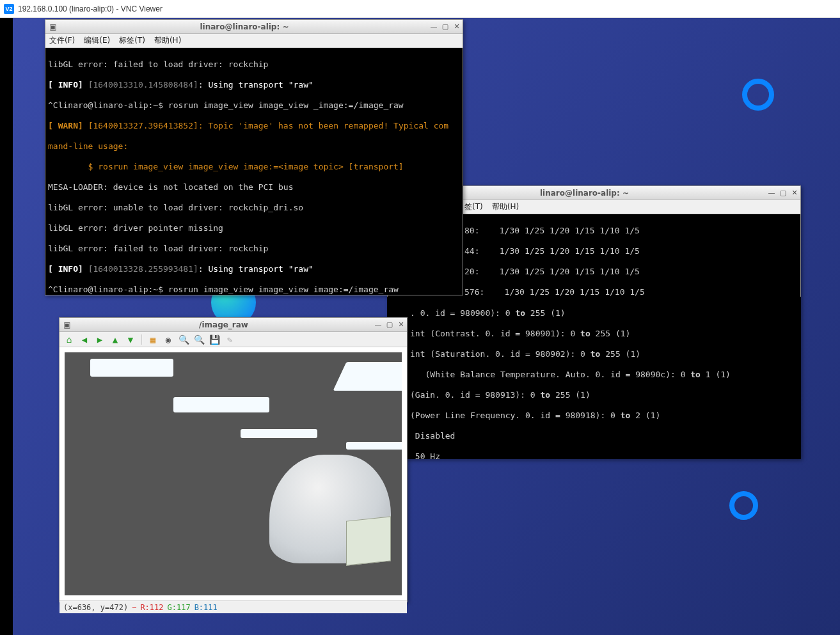 The width and height of the screenshot is (840, 635). What do you see at coordinates (69, 340) in the screenshot?
I see `home-icon: ⌂` at bounding box center [69, 340].